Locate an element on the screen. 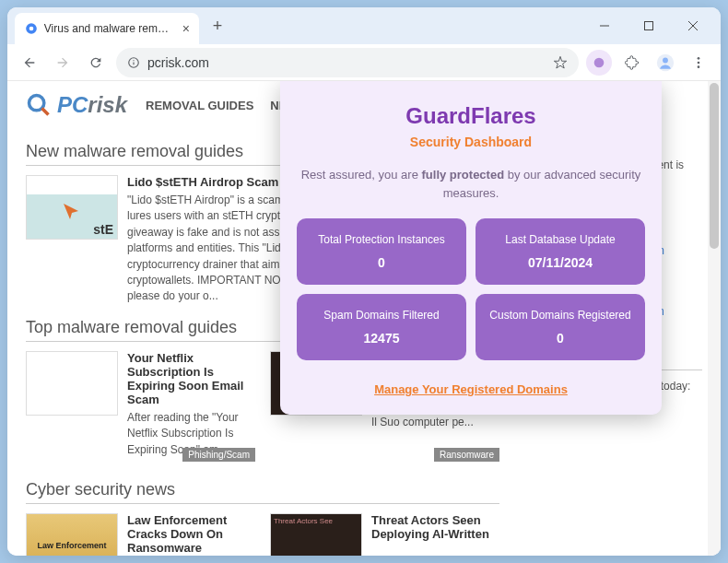 The height and width of the screenshot is (563, 728). stat-custom-domains: Custom Domains Registered 0 is located at coordinates (560, 327).